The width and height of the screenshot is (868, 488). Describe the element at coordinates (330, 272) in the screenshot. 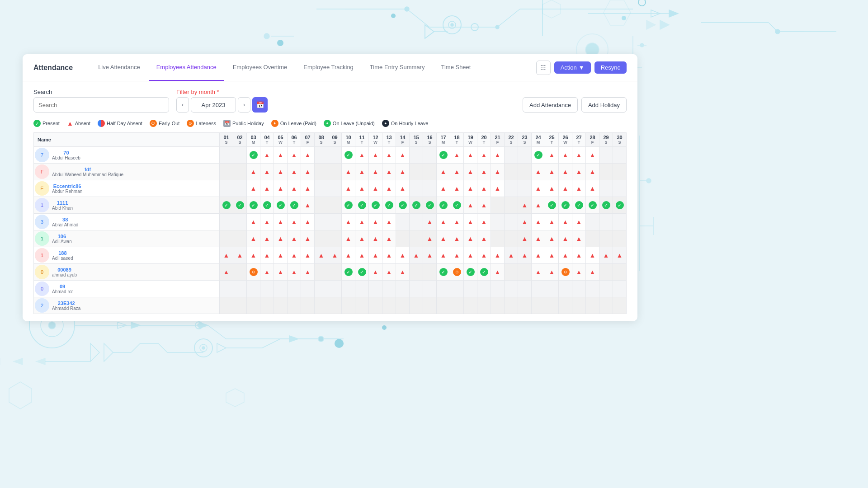

I see `table-row: 0 00089 ahmad ayub ▲⊙▲▲▲▲✓✓▲▲▲✓⊙✓✓▲▲▲⊙▲▲` at that location.